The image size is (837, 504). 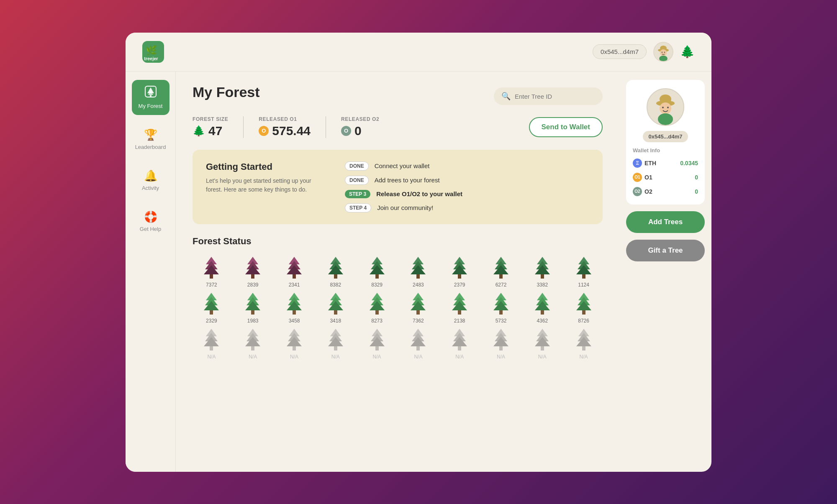 What do you see at coordinates (542, 271) in the screenshot?
I see `tree-cell: 3382` at bounding box center [542, 271].